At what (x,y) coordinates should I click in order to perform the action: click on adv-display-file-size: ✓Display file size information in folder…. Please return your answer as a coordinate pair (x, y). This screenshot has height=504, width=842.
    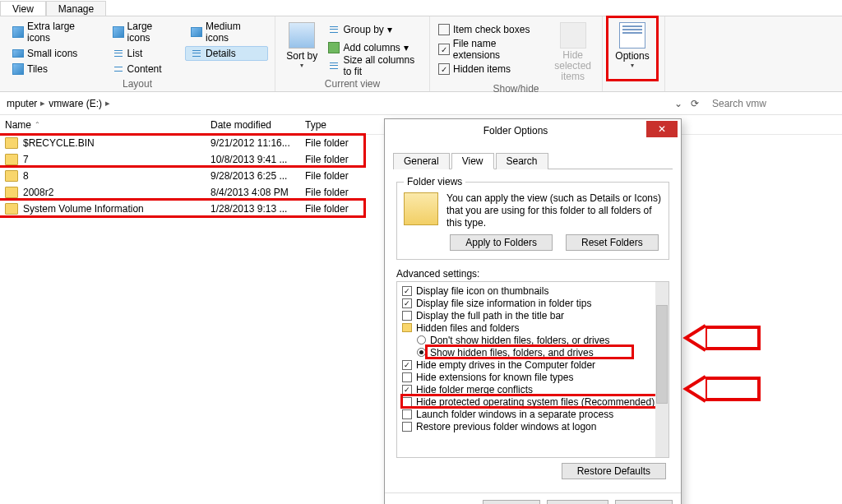
    Looking at the image, I should click on (534, 303).